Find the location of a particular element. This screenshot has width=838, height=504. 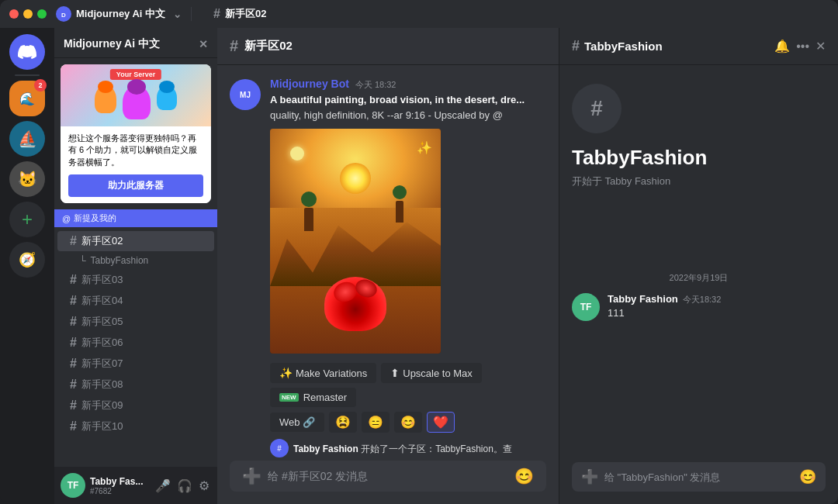

settings-icon: ⚙ is located at coordinates (204, 485).